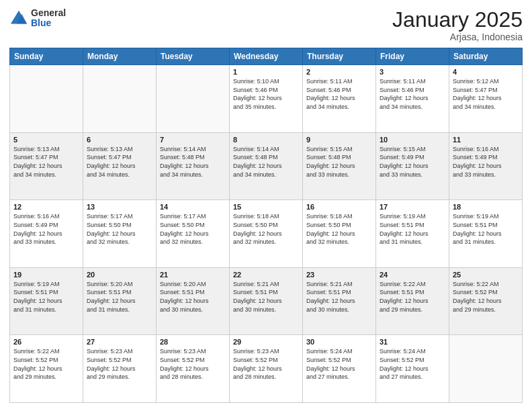 This screenshot has height=411, width=532. I want to click on day-number: 15, so click(266, 207).